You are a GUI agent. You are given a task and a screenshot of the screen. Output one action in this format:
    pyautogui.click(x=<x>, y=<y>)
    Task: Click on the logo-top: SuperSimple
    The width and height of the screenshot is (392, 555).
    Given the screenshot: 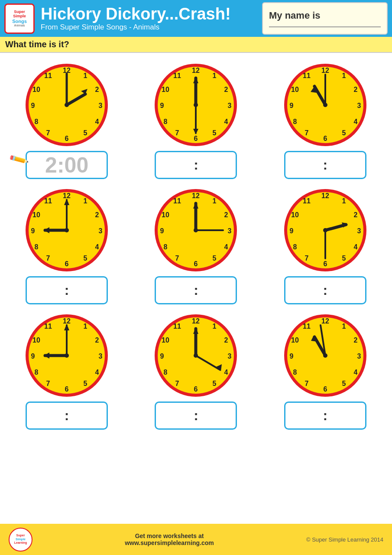 What is the action you would take?
    pyautogui.click(x=19, y=14)
    